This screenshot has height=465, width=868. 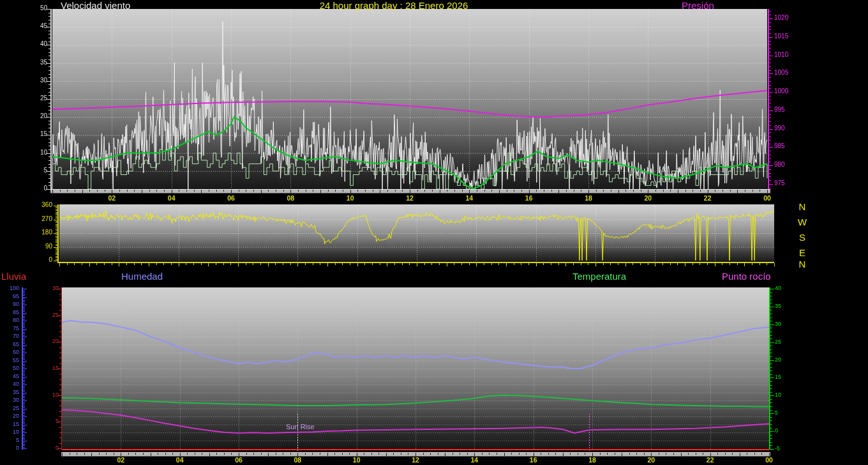 What do you see at coordinates (778, 360) in the screenshot?
I see `temperature-axis-tick-label: 20` at bounding box center [778, 360].